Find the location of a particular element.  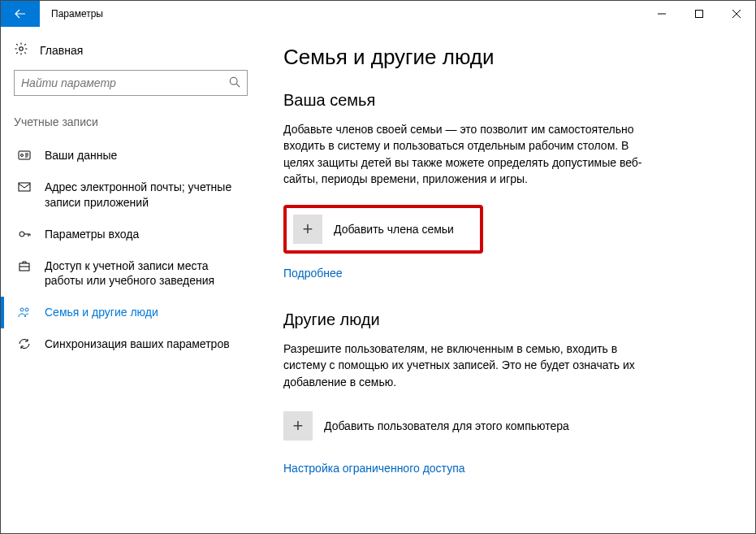

people-icon is located at coordinates (24, 312).